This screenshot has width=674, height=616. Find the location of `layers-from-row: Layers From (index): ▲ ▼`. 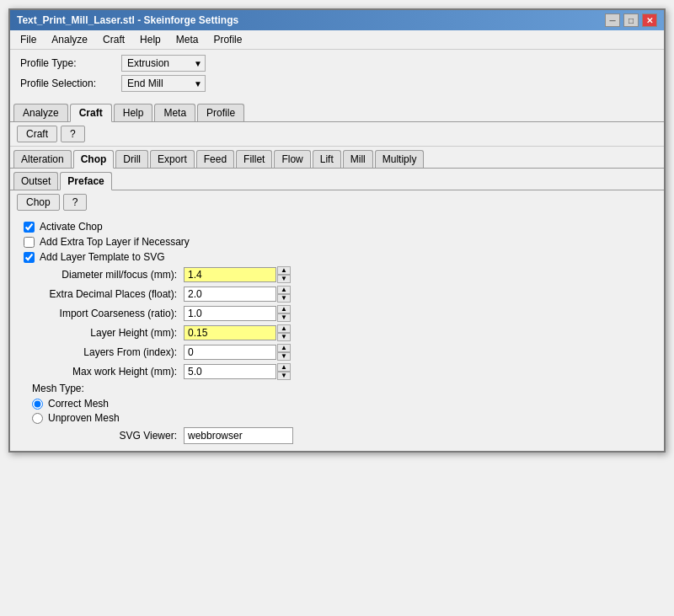

layers-from-row: Layers From (index): ▲ ▼ is located at coordinates (337, 352).